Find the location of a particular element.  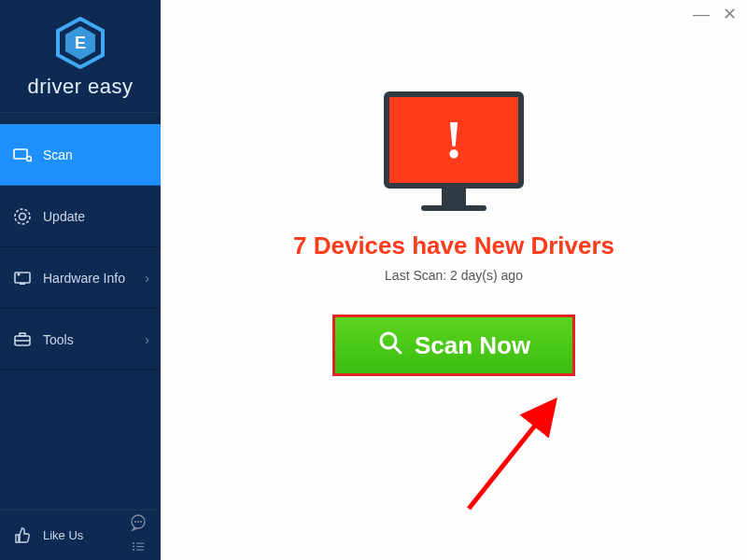

headline: 7 Devices have New Drivers is located at coordinates (454, 246).